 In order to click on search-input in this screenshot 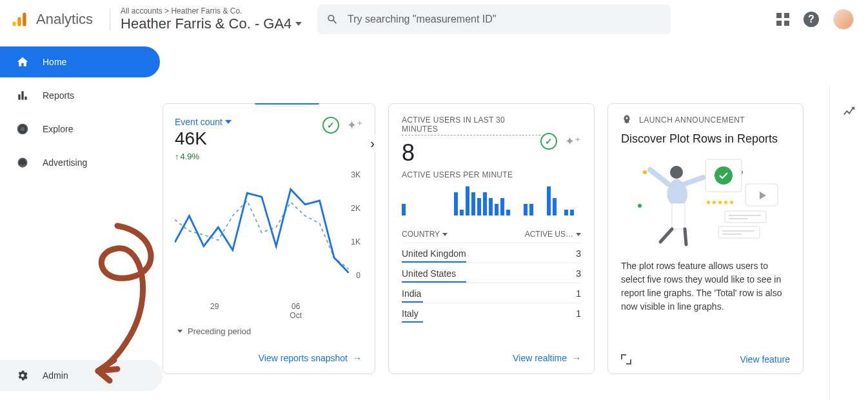, I will do `click(504, 19)`.